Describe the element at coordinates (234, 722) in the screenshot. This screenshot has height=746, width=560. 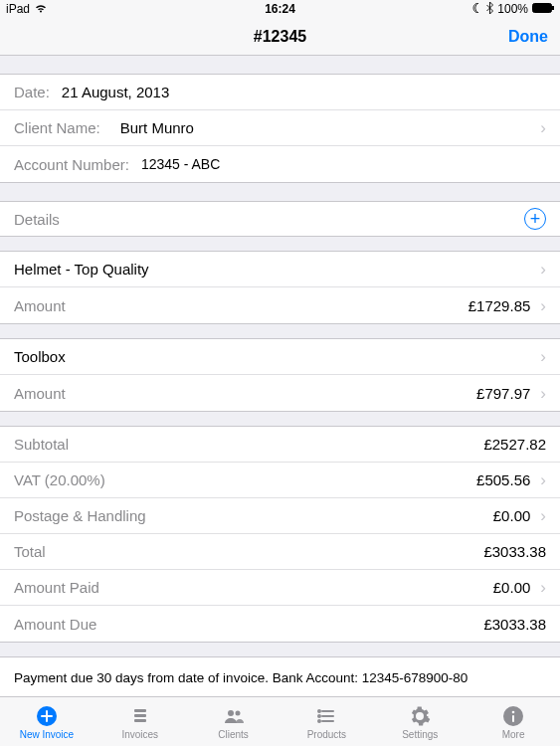
I see `tab-clients: Clients` at that location.